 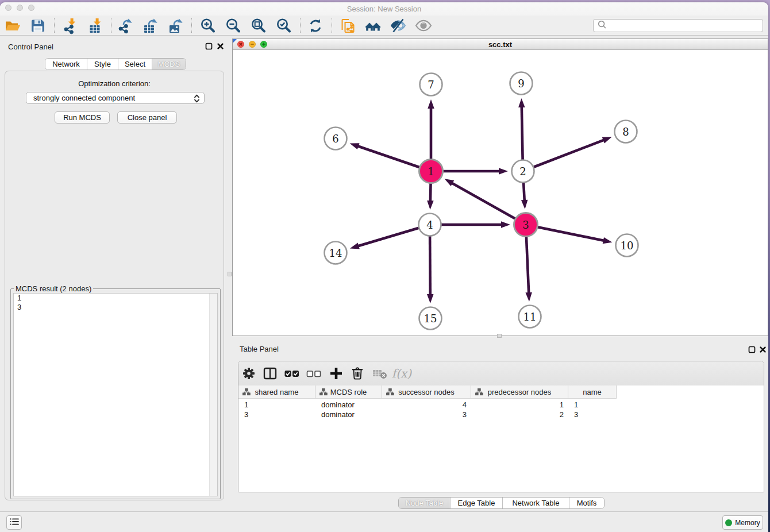 What do you see at coordinates (70, 26) in the screenshot?
I see `import-network-button` at bounding box center [70, 26].